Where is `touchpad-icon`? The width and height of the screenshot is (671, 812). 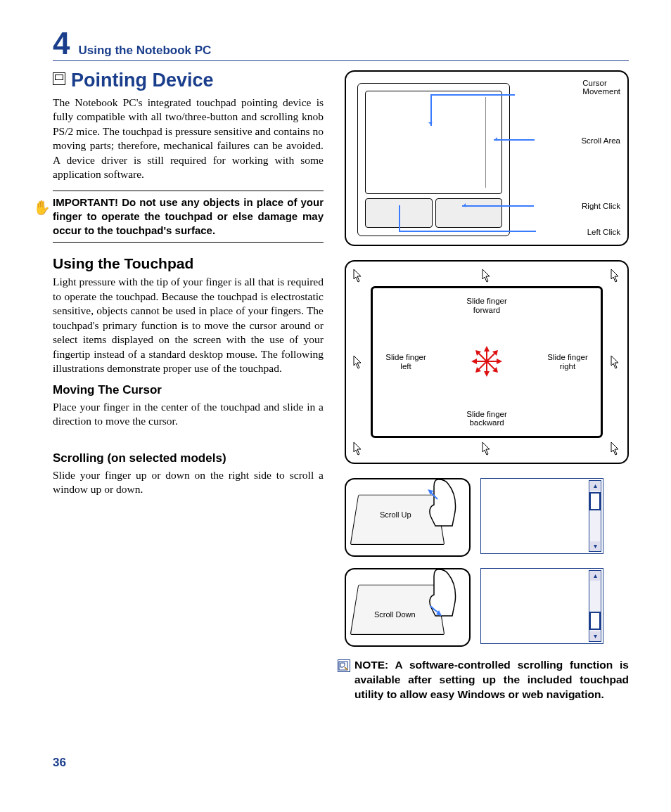 touchpad-icon is located at coordinates (59, 79).